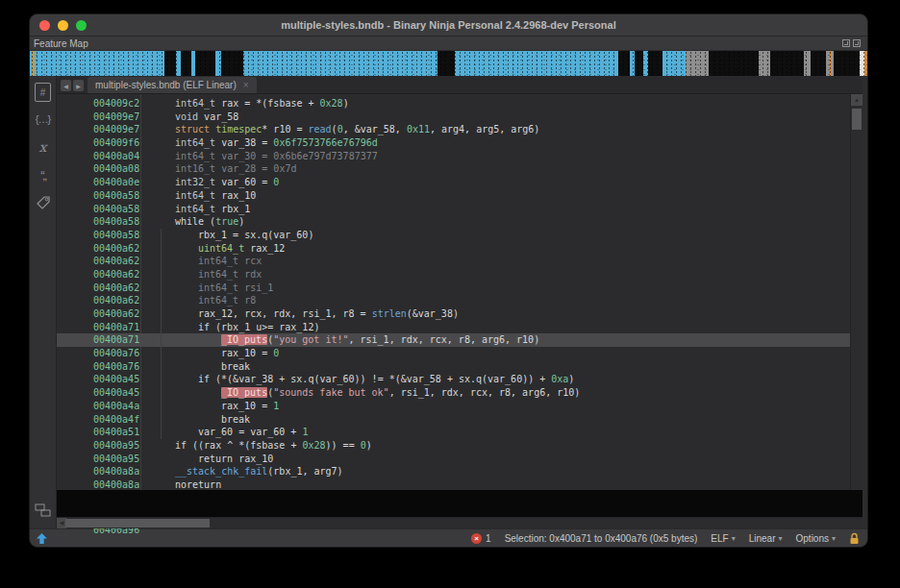 This screenshot has width=900, height=588. Describe the element at coordinates (857, 119) in the screenshot. I see `vertical-scrollbar-thumb` at that location.